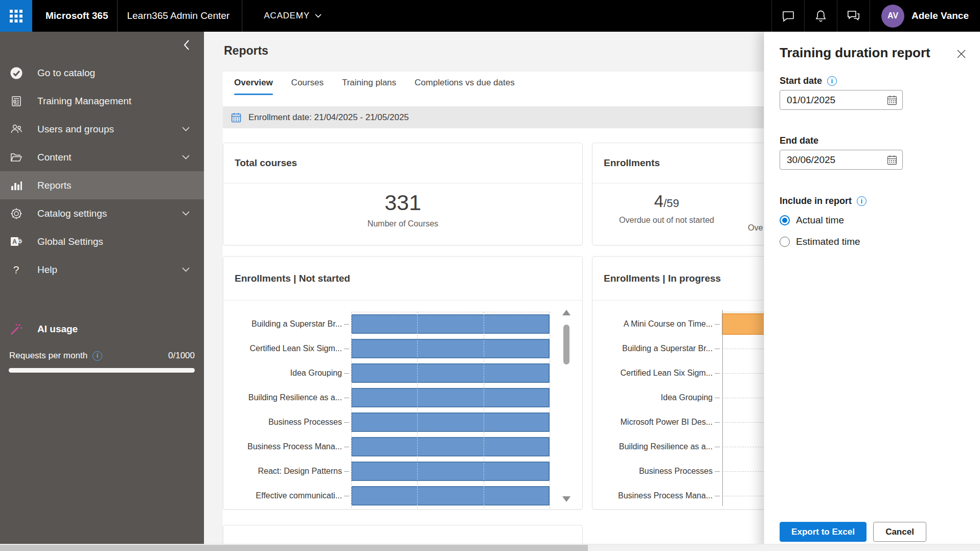 Image resolution: width=980 pixels, height=551 pixels. I want to click on ai-usage-label: AI usage, so click(57, 329).